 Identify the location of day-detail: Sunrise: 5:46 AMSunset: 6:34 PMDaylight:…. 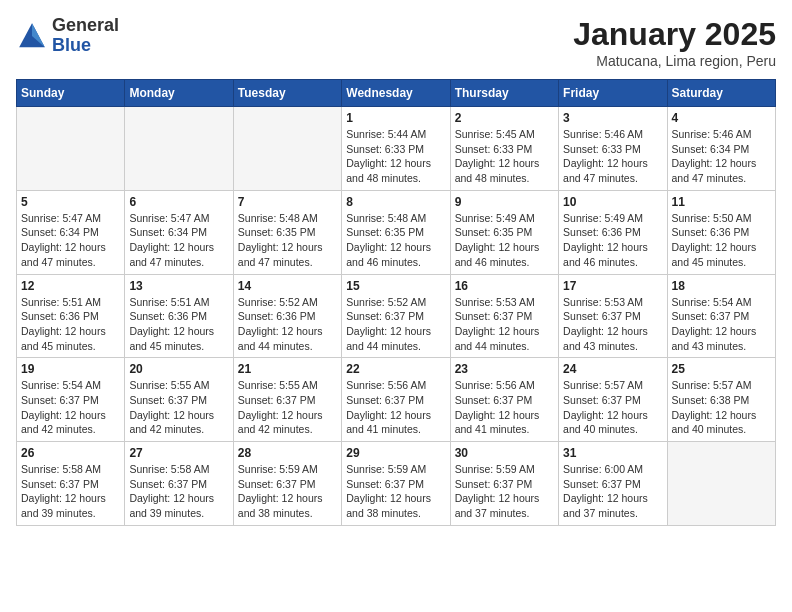
(722, 156).